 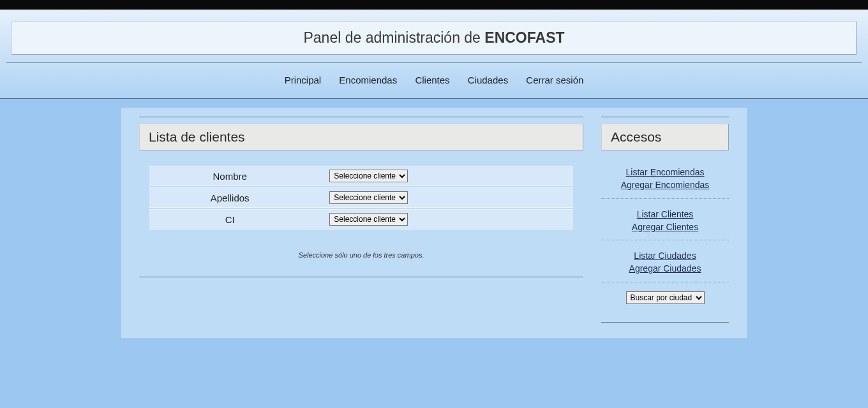 What do you see at coordinates (230, 219) in the screenshot?
I see `label-ci: CI` at bounding box center [230, 219].